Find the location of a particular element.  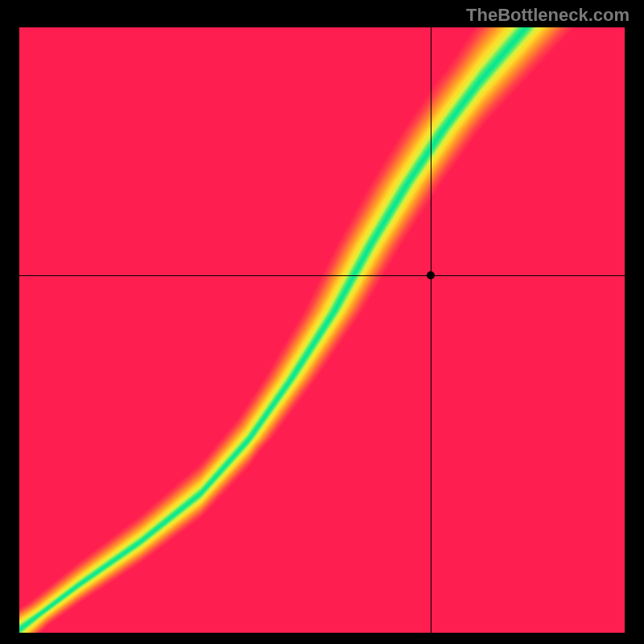

crosshair-vertical is located at coordinates (431, 330).